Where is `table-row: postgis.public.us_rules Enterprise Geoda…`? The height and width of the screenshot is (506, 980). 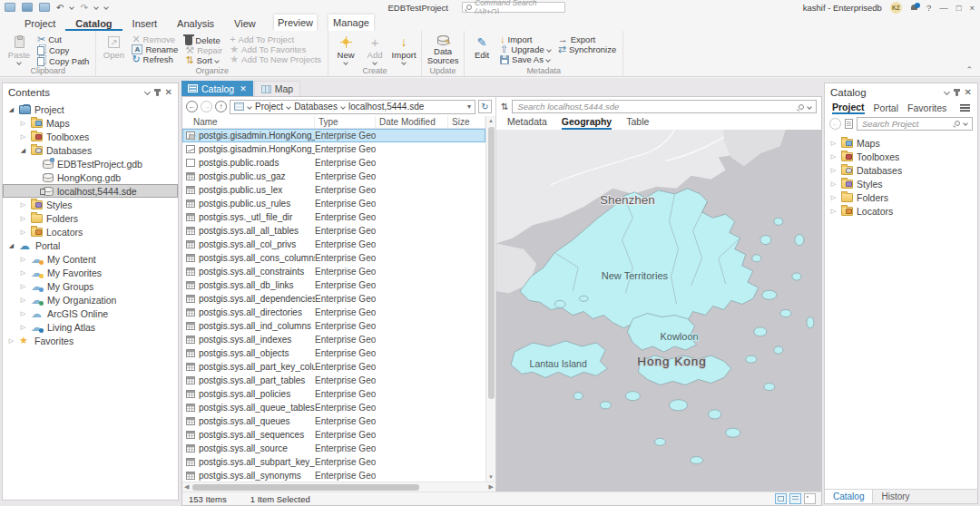
table-row: postgis.public.us_rules Enterprise Geoda… is located at coordinates (334, 203).